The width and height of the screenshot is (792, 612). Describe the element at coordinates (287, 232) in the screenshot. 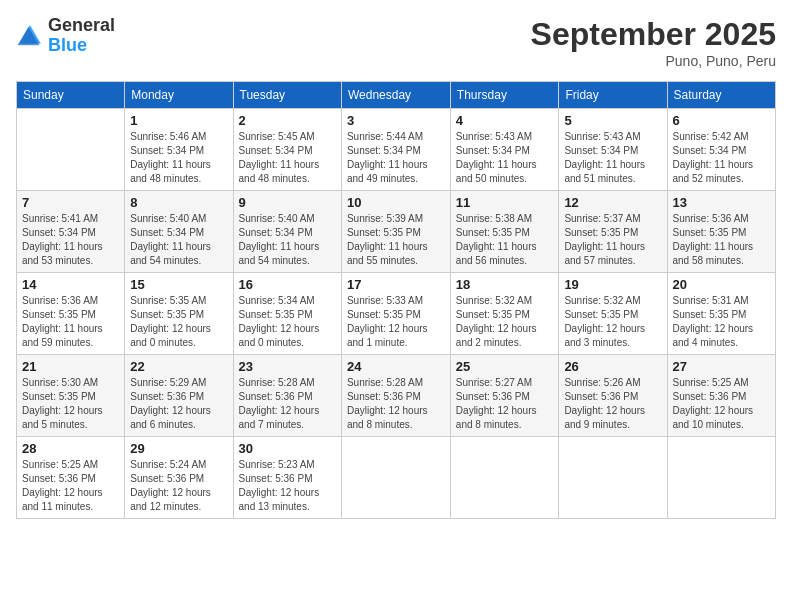

I see `calendar-cell: 9Sunrise: 5:40 AMSunset: 5:34 PMDaylight…` at that location.